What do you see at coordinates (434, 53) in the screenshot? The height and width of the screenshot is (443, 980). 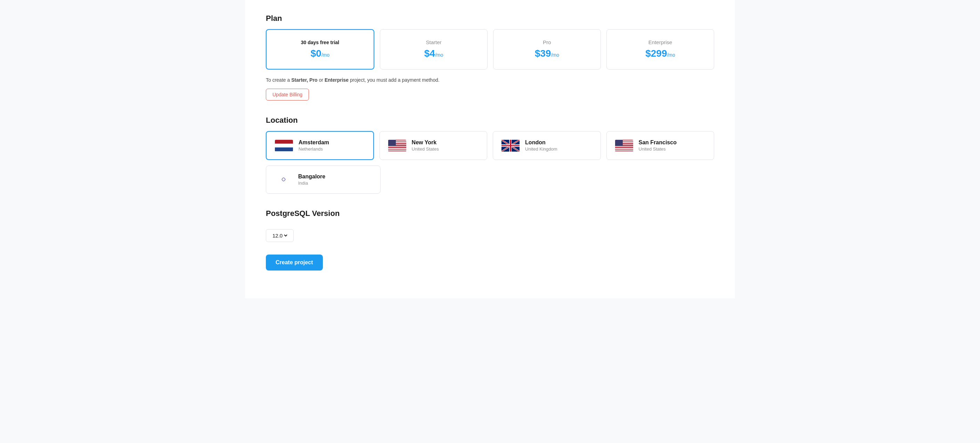 I see `plan-price-starter: $4/mo` at bounding box center [434, 53].